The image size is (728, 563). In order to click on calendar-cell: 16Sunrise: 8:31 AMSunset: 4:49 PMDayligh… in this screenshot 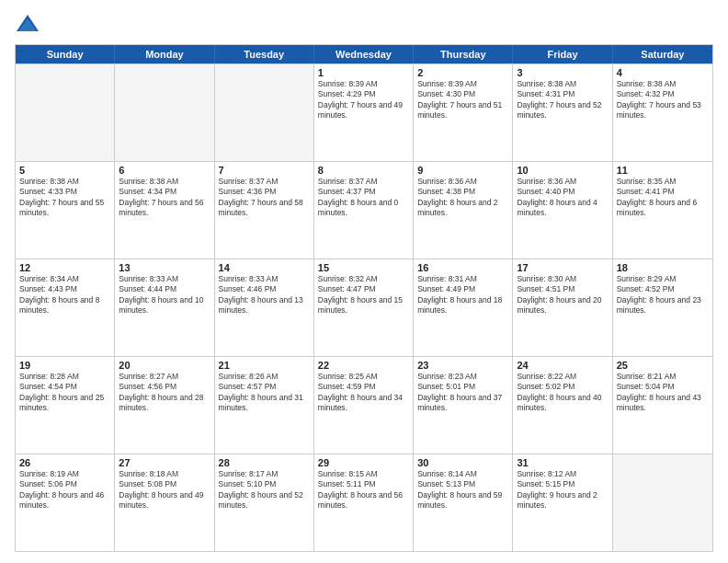, I will do `click(463, 307)`.